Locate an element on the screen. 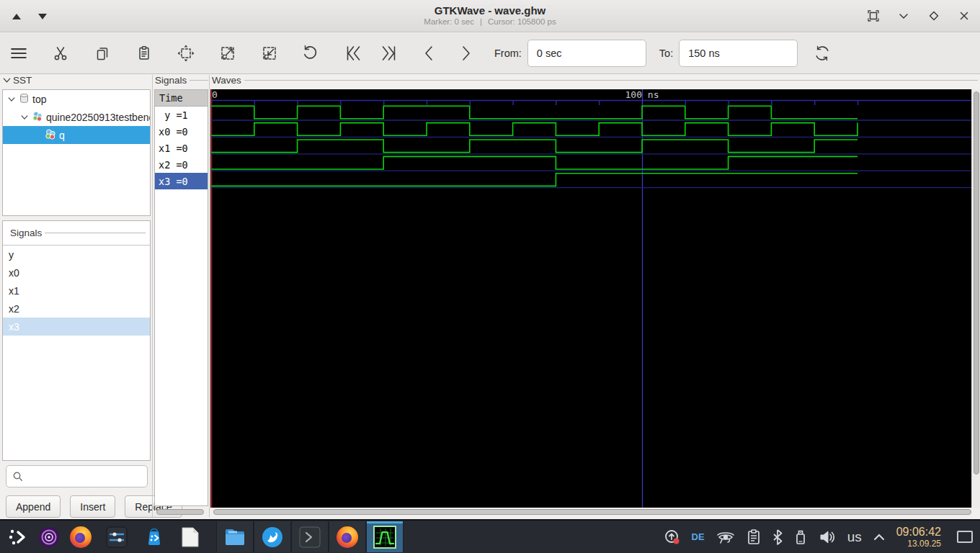  waves-vertical-scrollbar is located at coordinates (976, 298).